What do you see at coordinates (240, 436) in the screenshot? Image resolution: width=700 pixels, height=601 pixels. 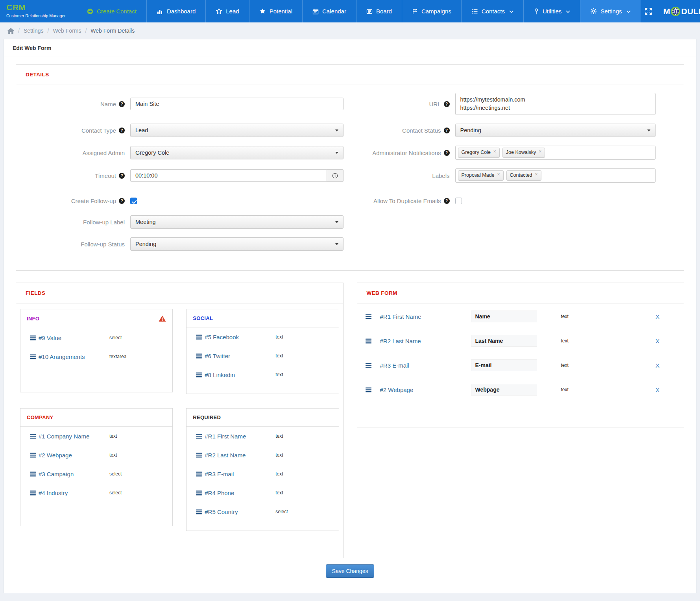 I see `field-item-label: #R1 First Name` at bounding box center [240, 436].